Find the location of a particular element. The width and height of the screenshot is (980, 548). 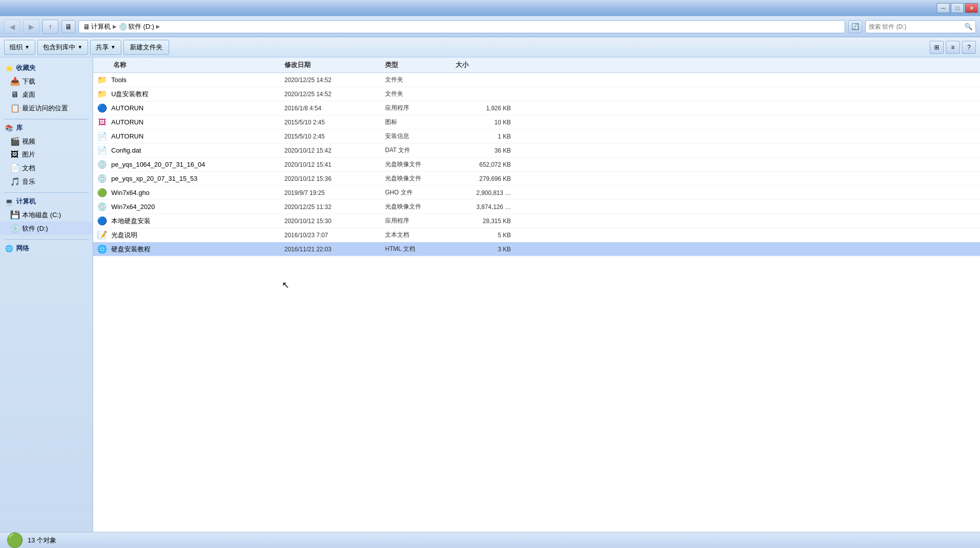

table-row: 🌐 硬盘安装教程 2016/11/21 22:03 HTML 文档 3 KB is located at coordinates (537, 249).